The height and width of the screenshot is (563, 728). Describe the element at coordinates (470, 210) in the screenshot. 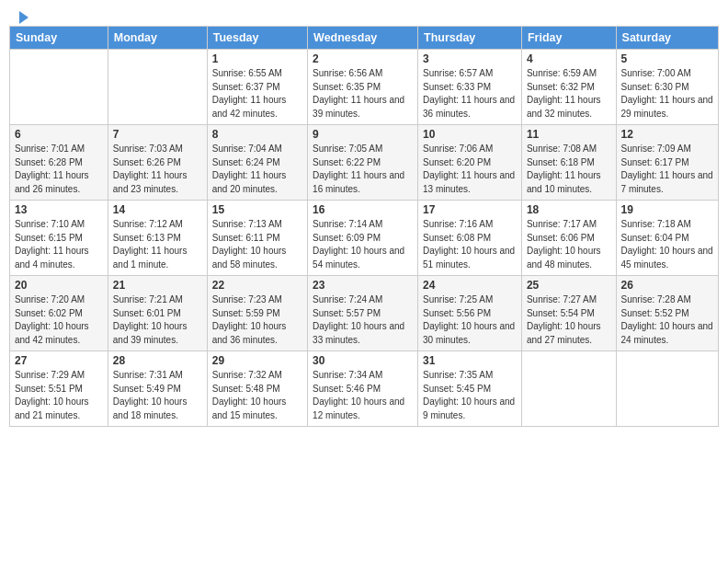

I see `day-number: 17` at that location.